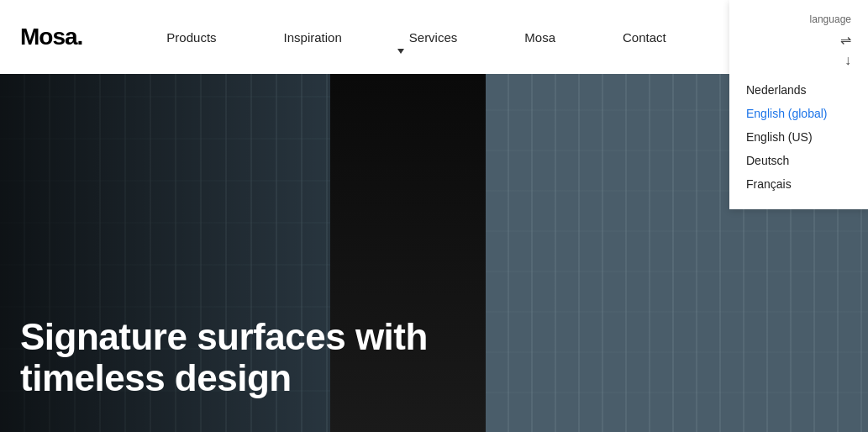  What do you see at coordinates (798, 23) in the screenshot?
I see `language-dropdown-header: language` at bounding box center [798, 23].